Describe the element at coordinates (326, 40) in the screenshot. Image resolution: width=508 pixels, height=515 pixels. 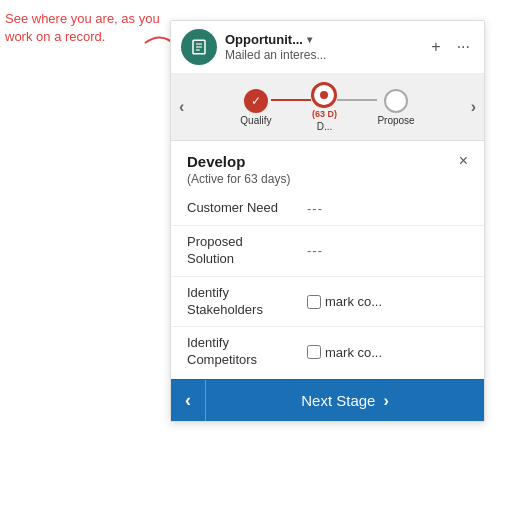
I see `record-title: Opportunit... ▾` at that location.